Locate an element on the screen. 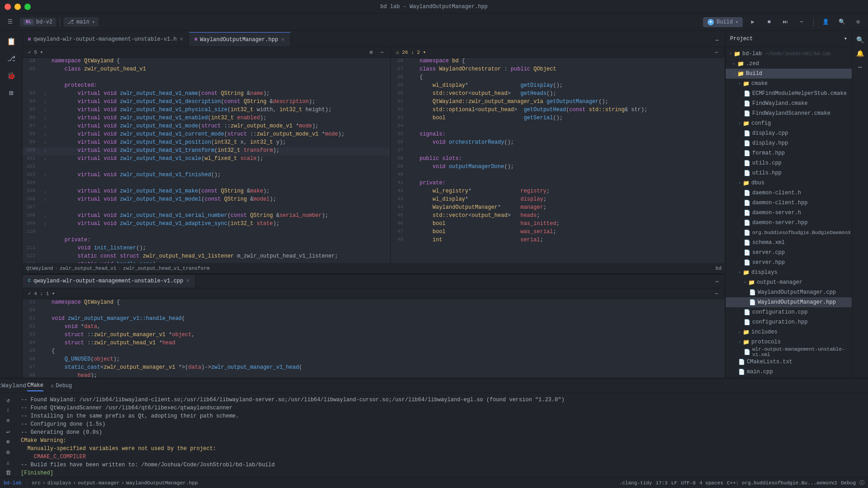 This screenshot has width=868, height=488. tab-close-waylandoutputmanager: × is located at coordinates (283, 40).